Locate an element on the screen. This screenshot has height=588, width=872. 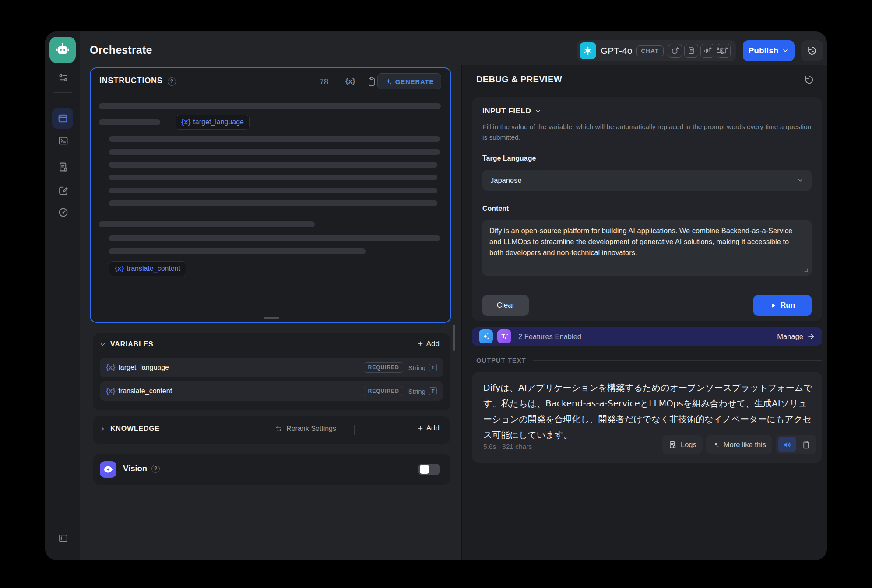
play-icon is located at coordinates (773, 305).